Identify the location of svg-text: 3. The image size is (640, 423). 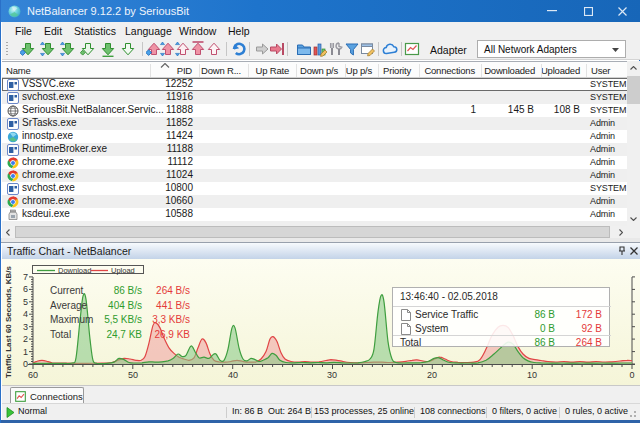
(26, 327).